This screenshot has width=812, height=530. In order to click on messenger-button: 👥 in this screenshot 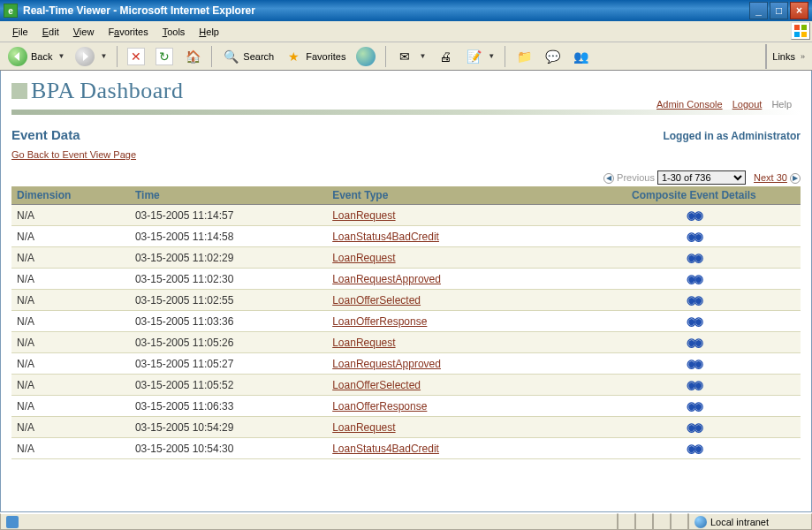, I will do `click(581, 57)`.